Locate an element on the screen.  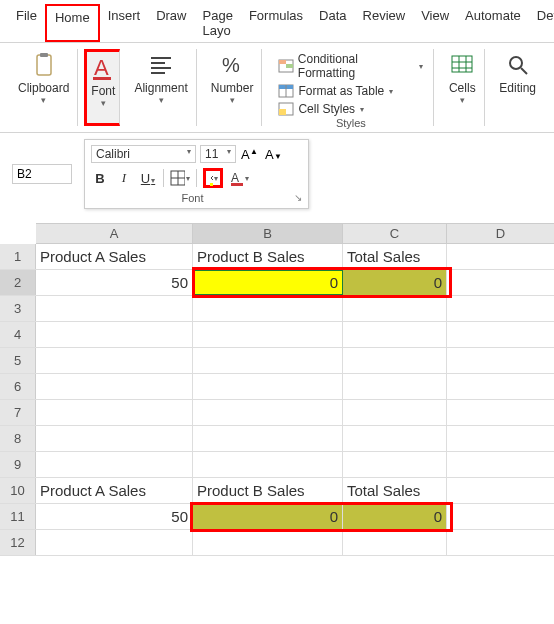
cell-d4 is located at coordinates (500, 334).